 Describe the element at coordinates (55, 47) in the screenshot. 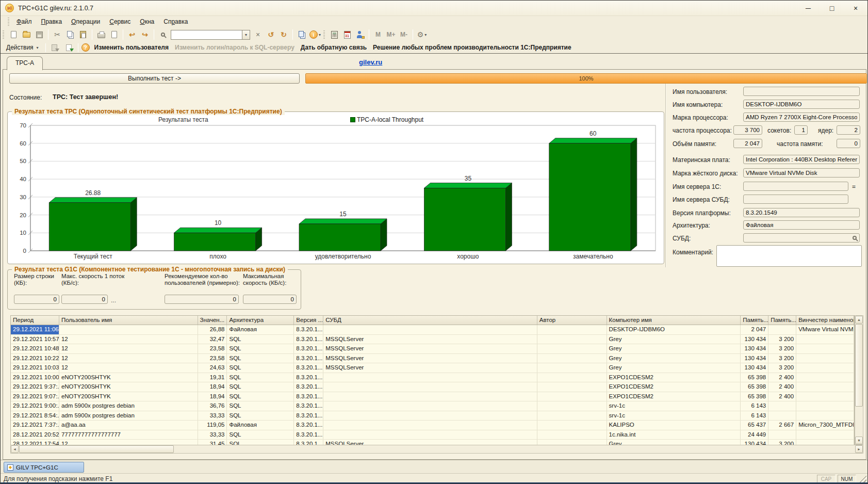

I see `load-settings-button` at that location.